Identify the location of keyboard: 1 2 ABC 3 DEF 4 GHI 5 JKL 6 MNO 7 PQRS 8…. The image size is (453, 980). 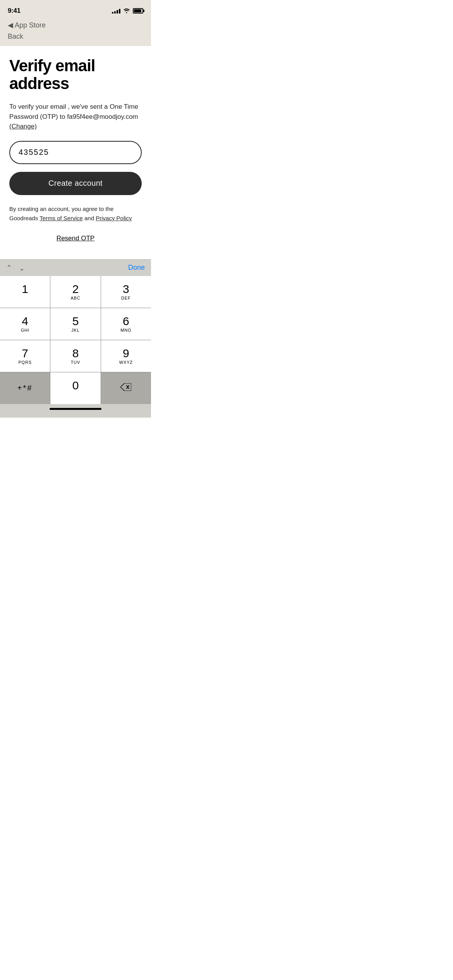
(76, 340).